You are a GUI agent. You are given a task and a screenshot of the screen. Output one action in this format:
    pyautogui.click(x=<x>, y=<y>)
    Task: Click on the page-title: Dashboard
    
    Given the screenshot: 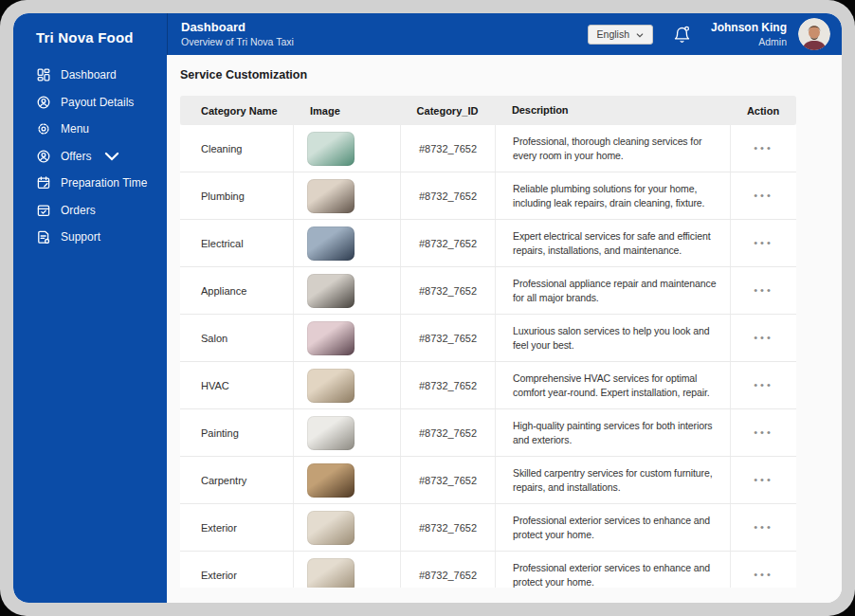 What is the action you would take?
    pyautogui.click(x=237, y=27)
    